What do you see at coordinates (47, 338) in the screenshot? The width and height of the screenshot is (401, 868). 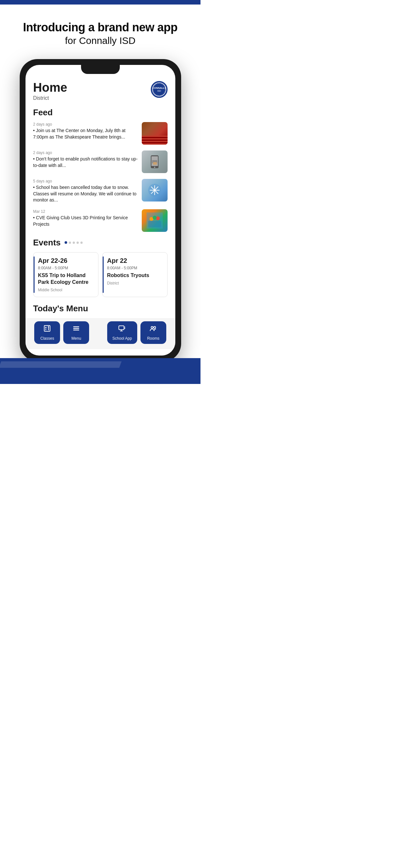 I see `nav-label-classes: Classes` at bounding box center [47, 338].